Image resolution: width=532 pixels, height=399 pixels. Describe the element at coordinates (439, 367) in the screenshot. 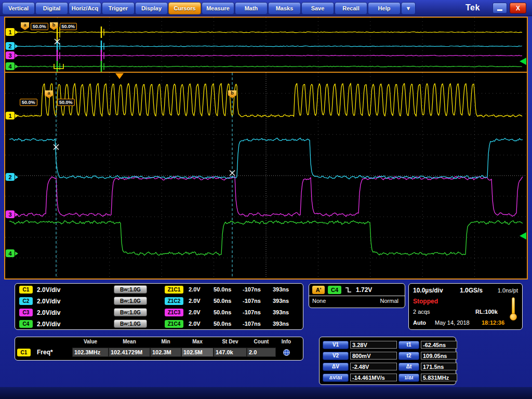

I see `cursor-dt-value: 171.5ns` at that location.